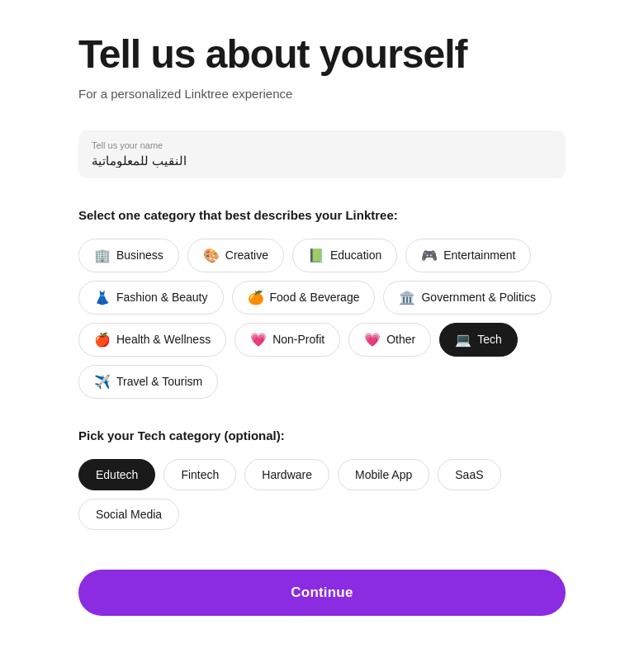 This screenshot has width=644, height=653. I want to click on category-pill-creative: 🎨Creative, so click(236, 256).